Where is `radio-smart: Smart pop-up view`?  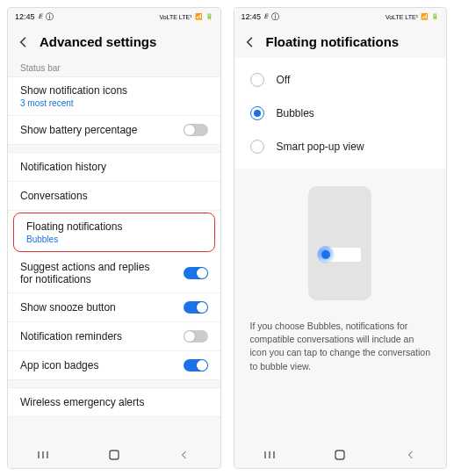
radio-smart: Smart pop-up view is located at coordinates (341, 147).